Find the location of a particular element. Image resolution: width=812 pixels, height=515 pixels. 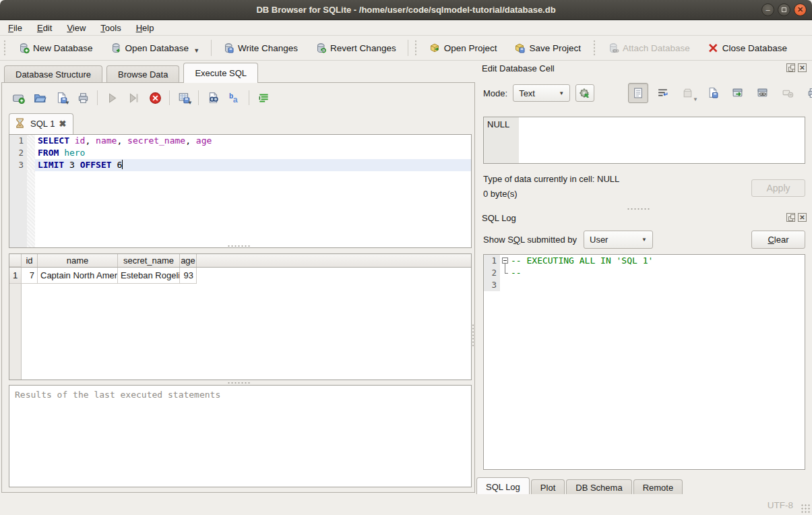

mode-select: Text ▼ is located at coordinates (542, 93).